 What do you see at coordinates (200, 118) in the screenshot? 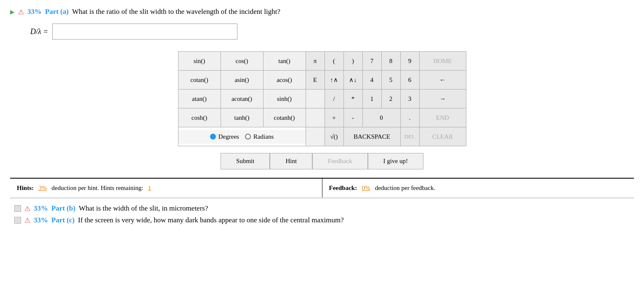
I see `cell-cosh: cosh()` at bounding box center [200, 118].